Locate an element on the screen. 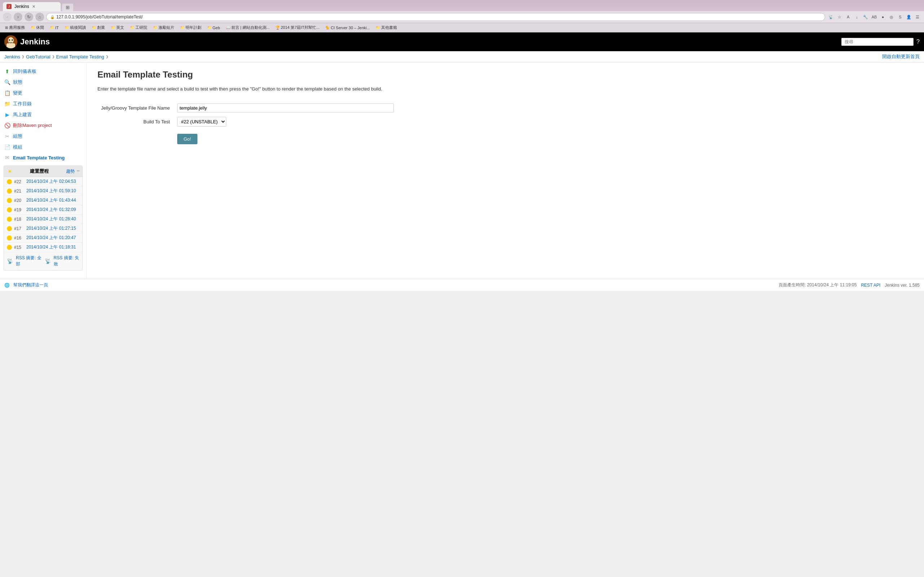 This screenshot has width=924, height=577. workspace-link: 工作目錄 is located at coordinates (22, 104).